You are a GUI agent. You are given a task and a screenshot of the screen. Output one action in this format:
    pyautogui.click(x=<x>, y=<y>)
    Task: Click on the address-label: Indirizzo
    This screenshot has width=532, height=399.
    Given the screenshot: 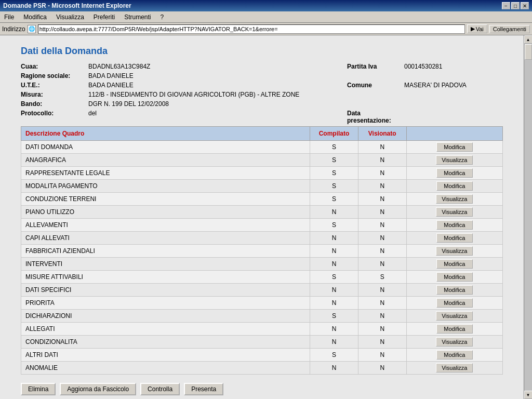 What is the action you would take?
    pyautogui.click(x=14, y=29)
    